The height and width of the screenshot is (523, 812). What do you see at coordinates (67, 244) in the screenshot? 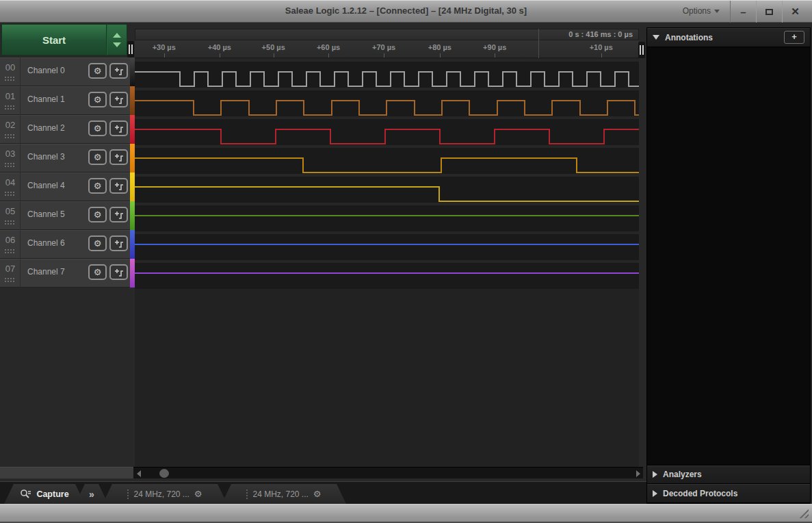
I see `channel-row: 06Channel 6⚙` at bounding box center [67, 244].